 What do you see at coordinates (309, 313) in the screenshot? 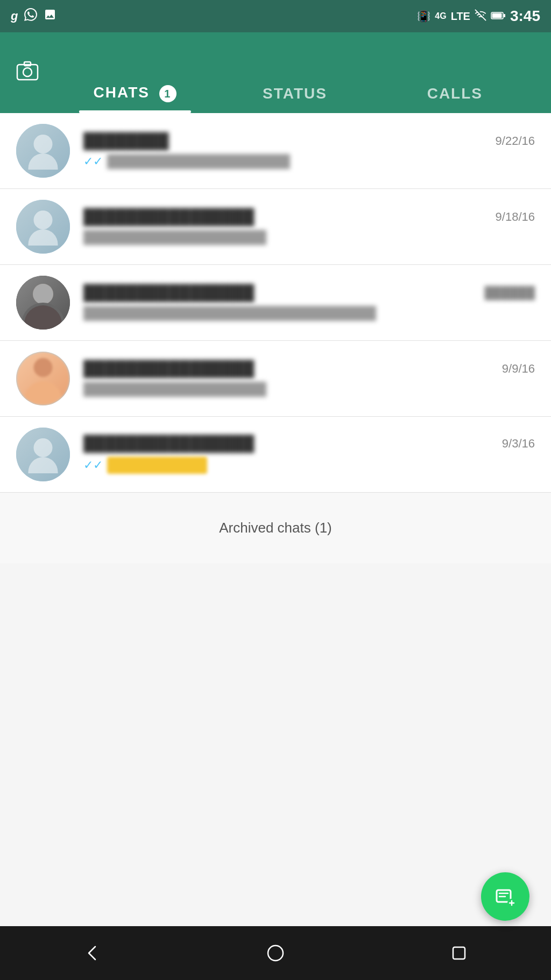
I see `chat-message-row: ████████████████████████████████` at bounding box center [309, 313].